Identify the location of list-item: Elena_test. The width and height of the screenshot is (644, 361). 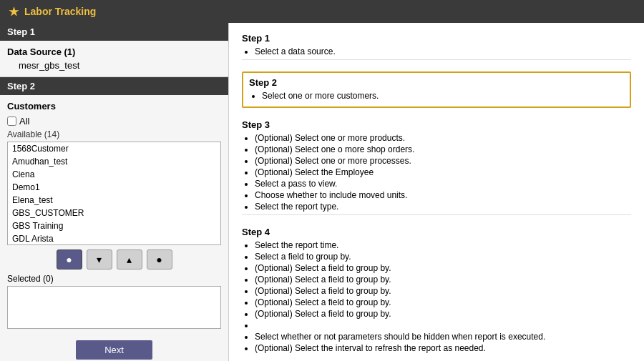
(114, 200).